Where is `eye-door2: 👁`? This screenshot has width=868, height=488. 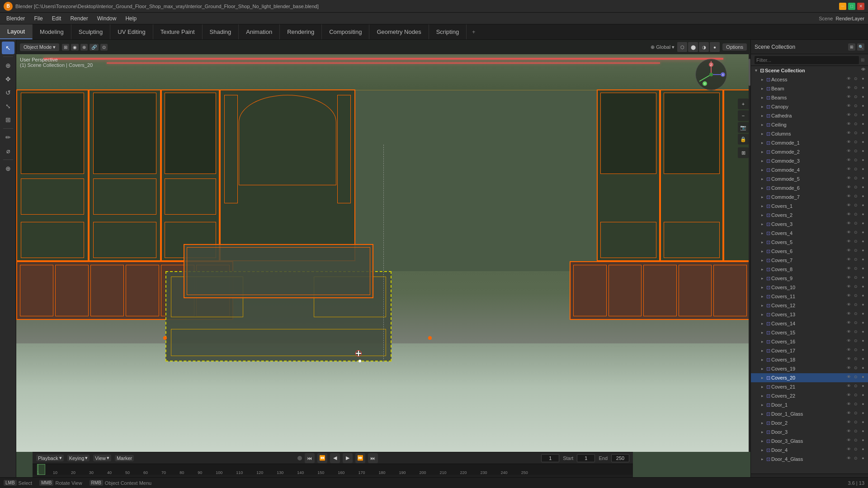
eye-door2: 👁 is located at coordinates (849, 423).